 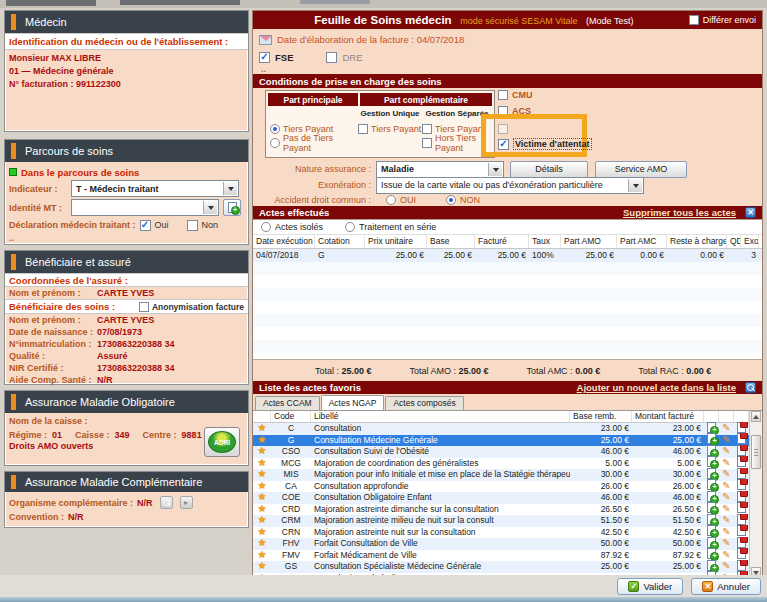 What do you see at coordinates (508, 256) in the screenshot?
I see `acte-row: 04/07/2018G25.00 €25.00 €25.00 €100%25.0…` at bounding box center [508, 256].